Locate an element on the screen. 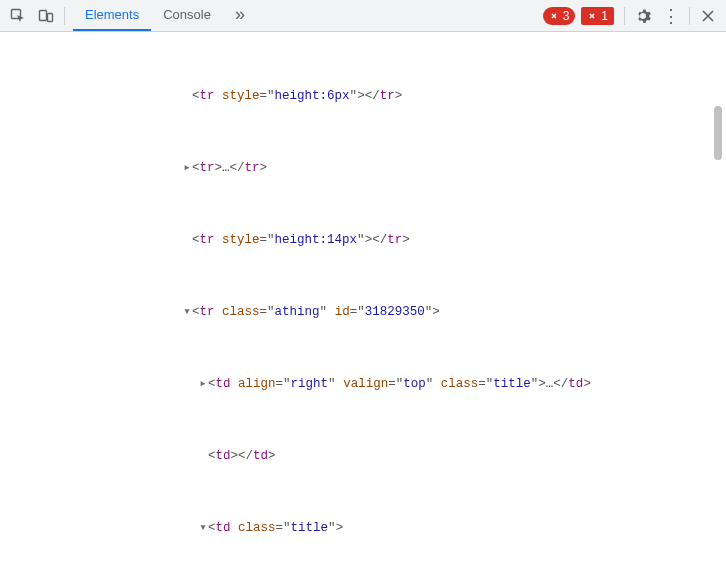 The image size is (726, 583). scrollbar-thumb is located at coordinates (718, 133).